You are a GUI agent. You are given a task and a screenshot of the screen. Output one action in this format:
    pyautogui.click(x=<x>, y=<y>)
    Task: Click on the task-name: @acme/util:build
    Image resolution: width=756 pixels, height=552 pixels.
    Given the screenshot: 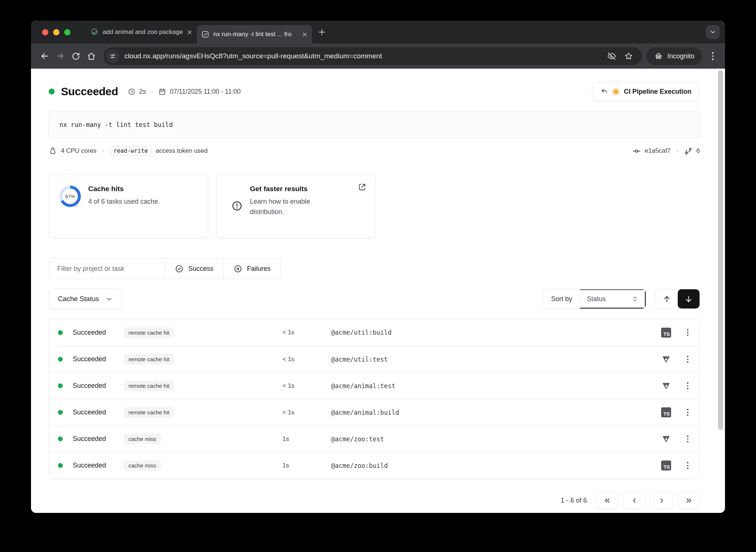 What is the action you would take?
    pyautogui.click(x=493, y=332)
    